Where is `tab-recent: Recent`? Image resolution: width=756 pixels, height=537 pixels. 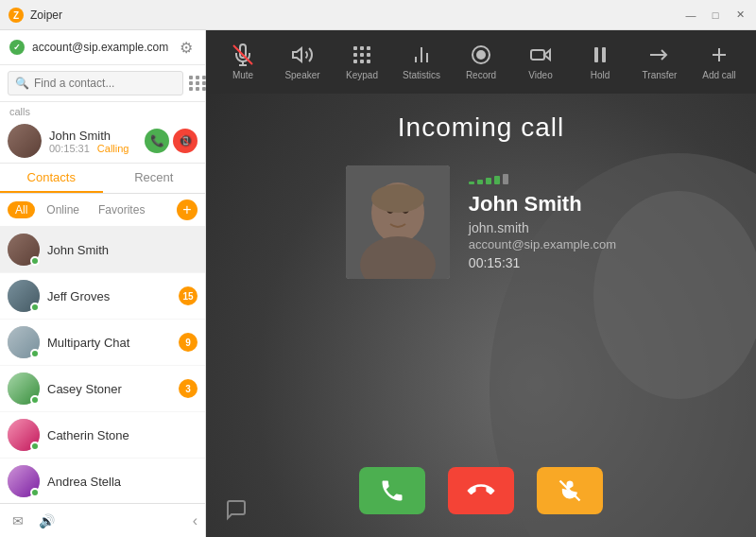 tab-recent: Recent is located at coordinates (155, 178).